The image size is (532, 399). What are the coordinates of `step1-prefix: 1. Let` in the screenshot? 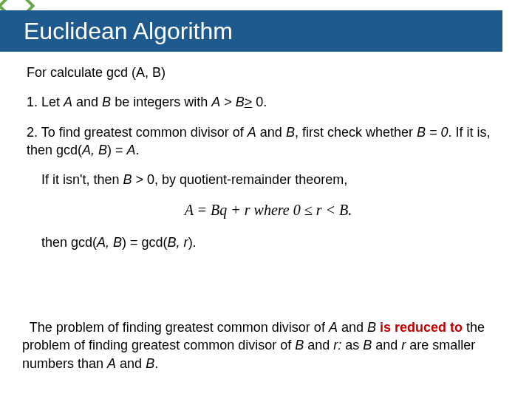 It's located at (45, 102).